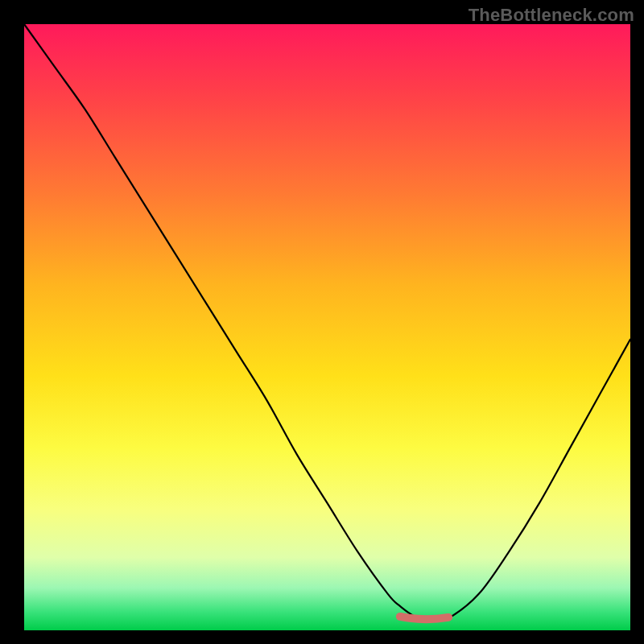  Describe the element at coordinates (551, 15) in the screenshot. I see `watermark-text: TheBottleneck.com` at that location.